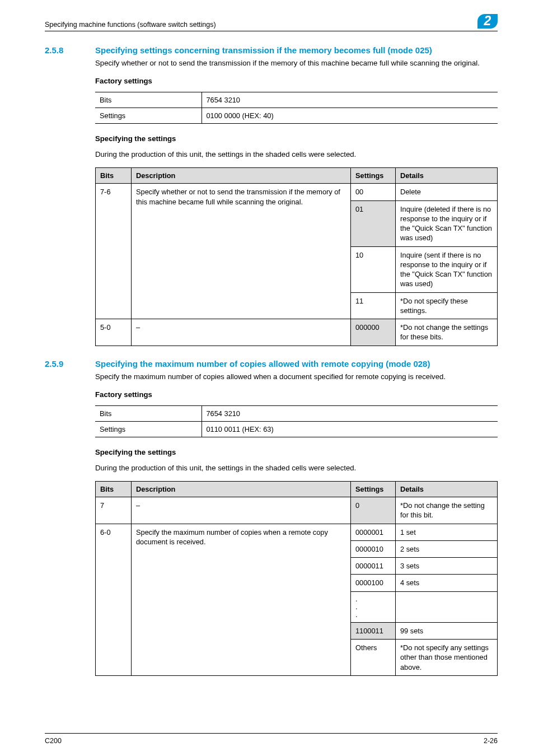 The height and width of the screenshot is (756, 534). I want to click on cell-setting: 10, so click(373, 269).